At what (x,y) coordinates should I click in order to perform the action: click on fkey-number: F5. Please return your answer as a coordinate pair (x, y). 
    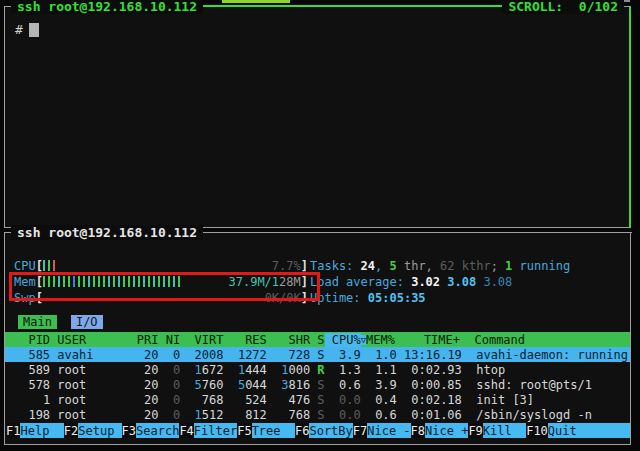
    Looking at the image, I should click on (244, 430).